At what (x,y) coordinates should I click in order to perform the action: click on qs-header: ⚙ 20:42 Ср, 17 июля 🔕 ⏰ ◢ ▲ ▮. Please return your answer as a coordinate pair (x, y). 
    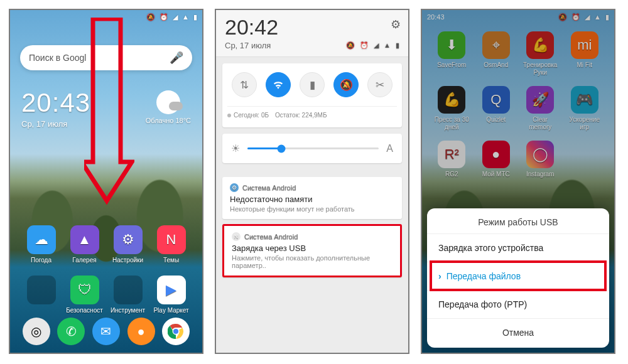
    Looking at the image, I should click on (312, 34).